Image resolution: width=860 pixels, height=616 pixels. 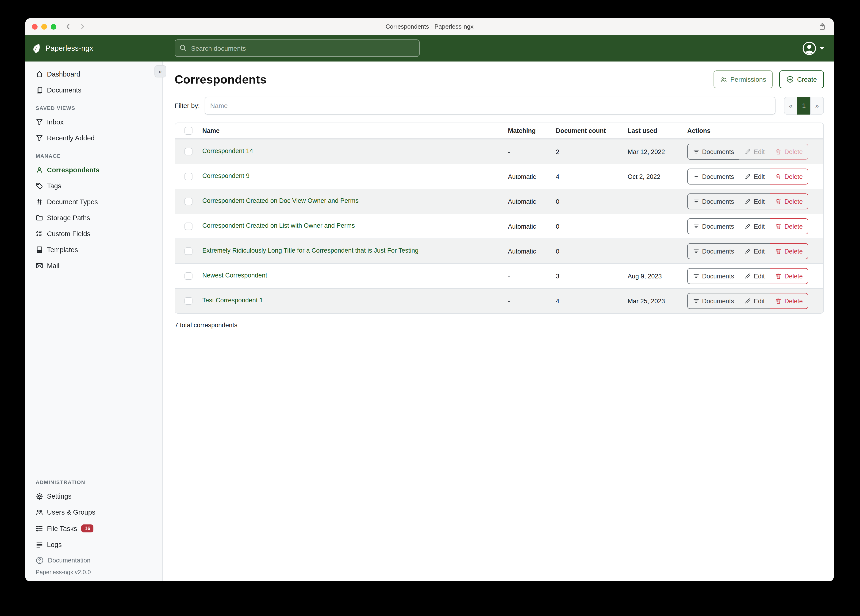 What do you see at coordinates (802, 80) in the screenshot?
I see `create-button: Create` at bounding box center [802, 80].